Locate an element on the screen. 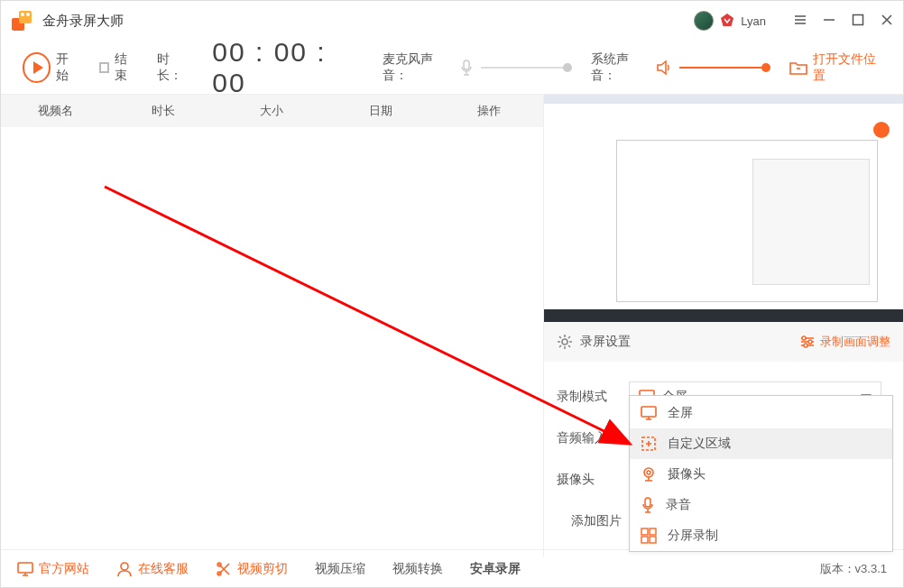  settings-title: 录屏设置 is located at coordinates (594, 342).